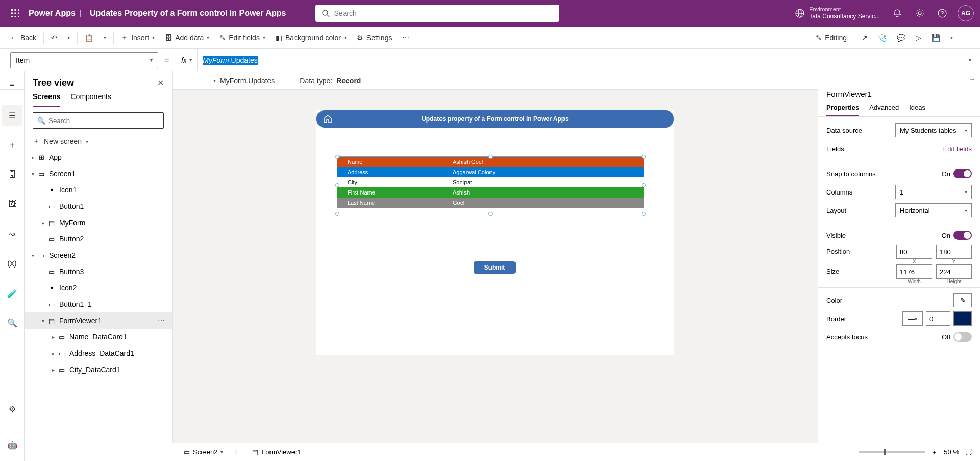 This screenshot has width=980, height=461. I want to click on settings-button: ⚙ Settings, so click(375, 38).